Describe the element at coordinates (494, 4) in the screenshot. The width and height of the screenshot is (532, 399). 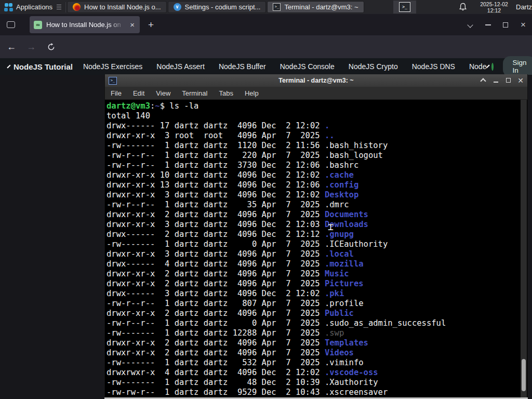
I see `clock-date: 2025-12-02` at that location.